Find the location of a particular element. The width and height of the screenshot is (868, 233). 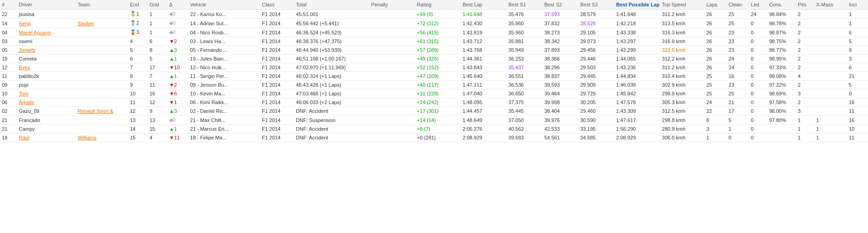

team-link: Renault Sport & is located at coordinates (95, 111).